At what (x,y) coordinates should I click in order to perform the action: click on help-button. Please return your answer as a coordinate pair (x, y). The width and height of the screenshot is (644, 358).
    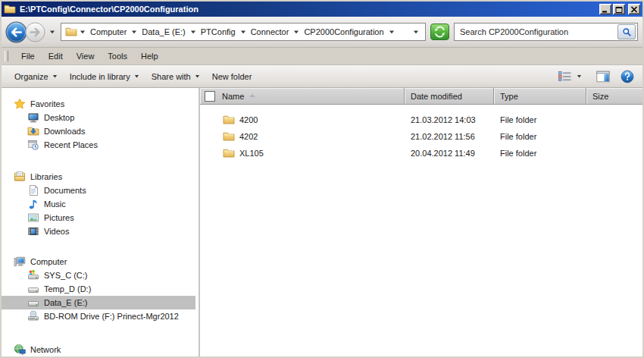
    Looking at the image, I should click on (627, 77).